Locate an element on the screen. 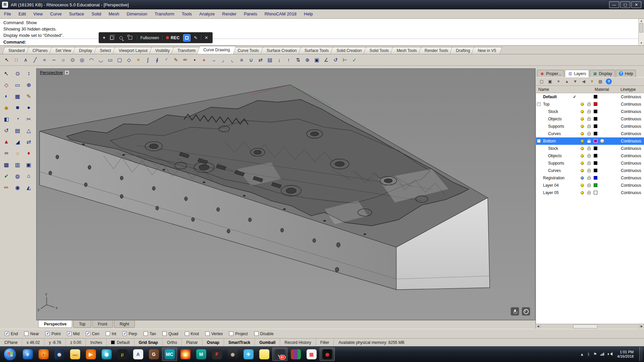 This screenshot has width=644, height=362. hatch-tool-icon: ▩ is located at coordinates (6, 165).